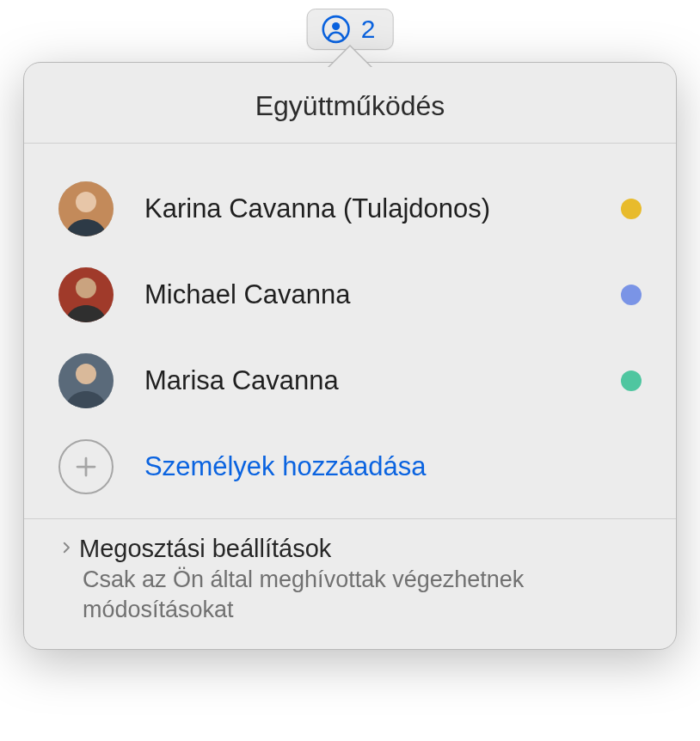 The width and height of the screenshot is (700, 741). I want to click on popover-title: Együttműködés, so click(350, 103).